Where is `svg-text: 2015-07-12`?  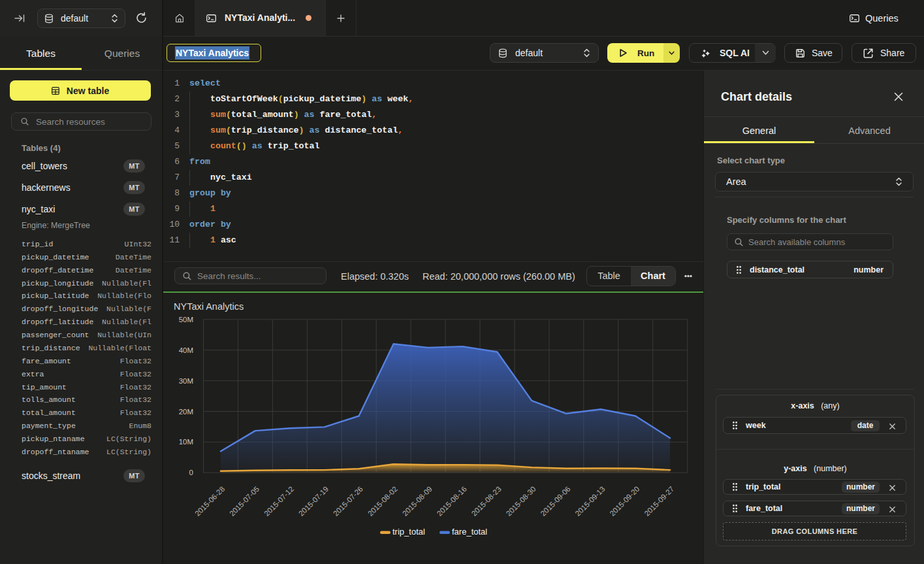 svg-text: 2015-07-12 is located at coordinates (279, 501).